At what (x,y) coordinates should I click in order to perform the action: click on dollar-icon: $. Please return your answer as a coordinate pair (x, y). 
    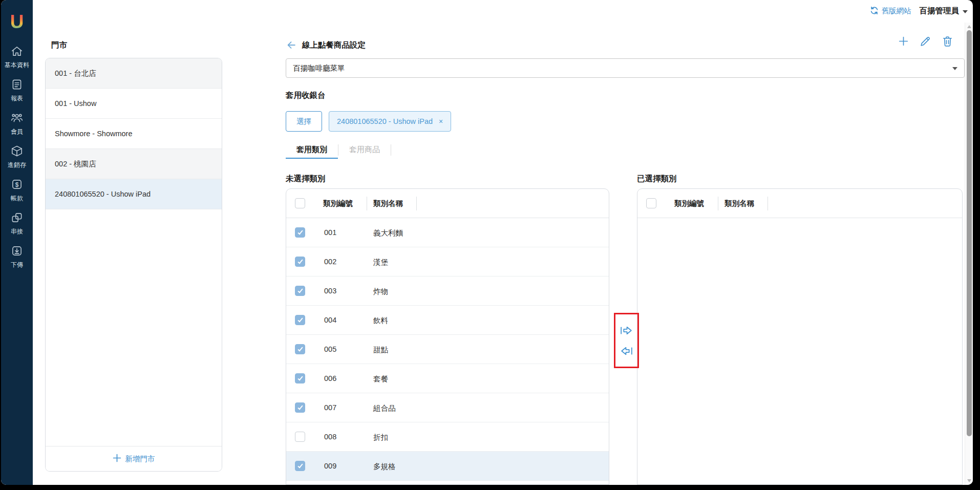
    Looking at the image, I should click on (17, 185).